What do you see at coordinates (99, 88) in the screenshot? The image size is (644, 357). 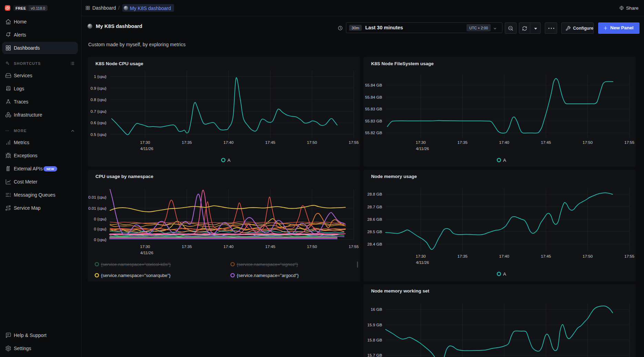 I see `svg-text: 0.9 {cpu}` at bounding box center [99, 88].